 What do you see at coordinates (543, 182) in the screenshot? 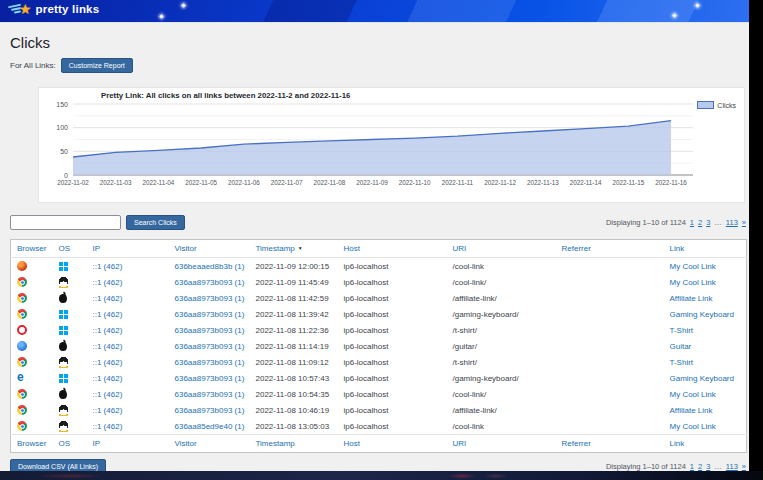
I see `svg-text: 2022-11-13` at bounding box center [543, 182].